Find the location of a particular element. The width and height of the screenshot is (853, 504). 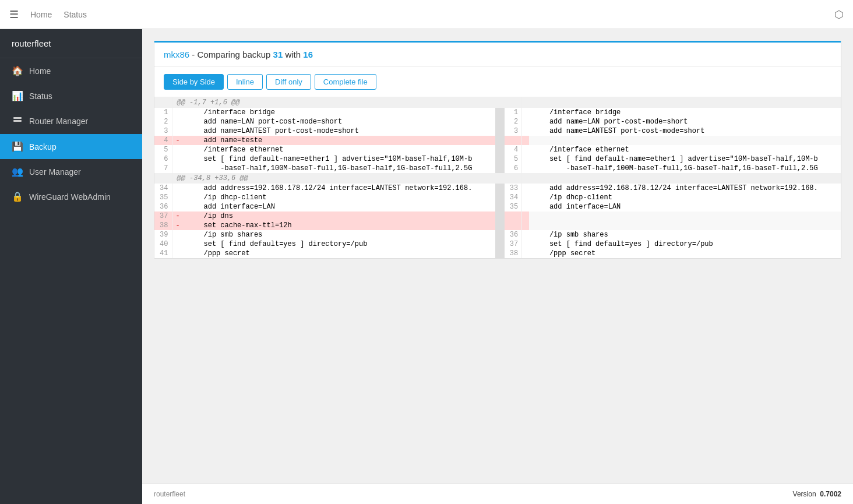

status-icon: 📊 is located at coordinates (17, 96).